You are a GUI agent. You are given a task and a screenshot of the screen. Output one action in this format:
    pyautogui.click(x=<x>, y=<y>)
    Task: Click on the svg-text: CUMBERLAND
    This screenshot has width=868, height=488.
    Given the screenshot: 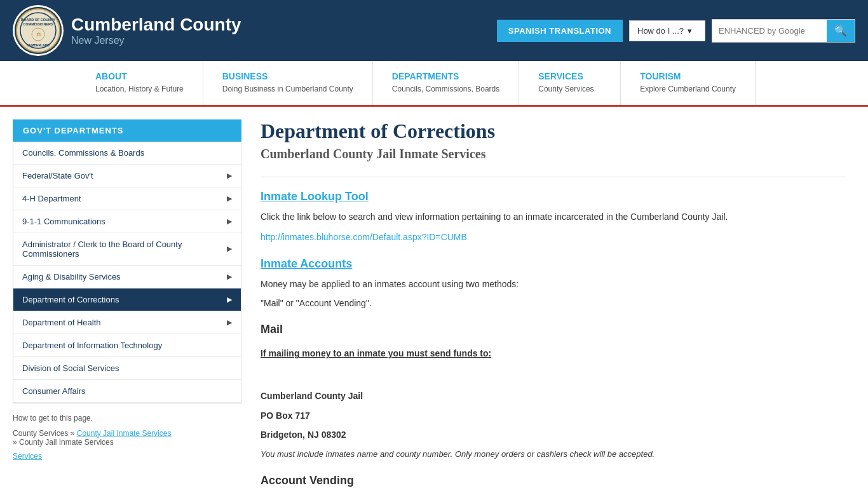 What is the action you would take?
    pyautogui.click(x=38, y=45)
    